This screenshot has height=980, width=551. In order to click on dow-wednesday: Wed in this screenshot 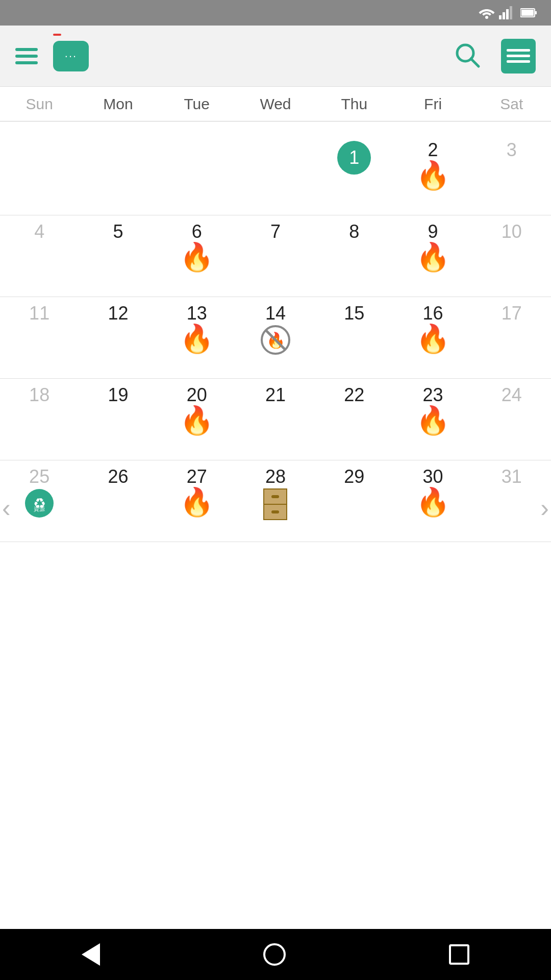, I will do `click(276, 104)`.